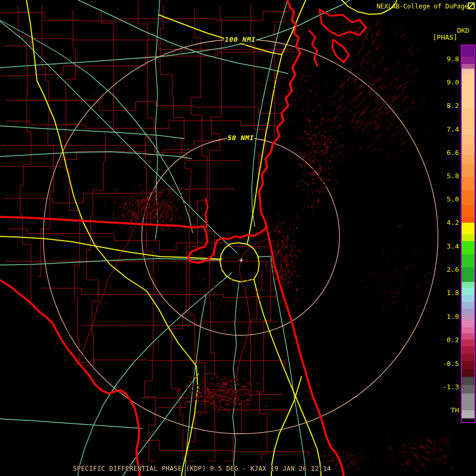 The width and height of the screenshot is (476, 476). Describe the element at coordinates (446, 152) in the screenshot. I see `colorbar-tick-label: 6.6` at that location.